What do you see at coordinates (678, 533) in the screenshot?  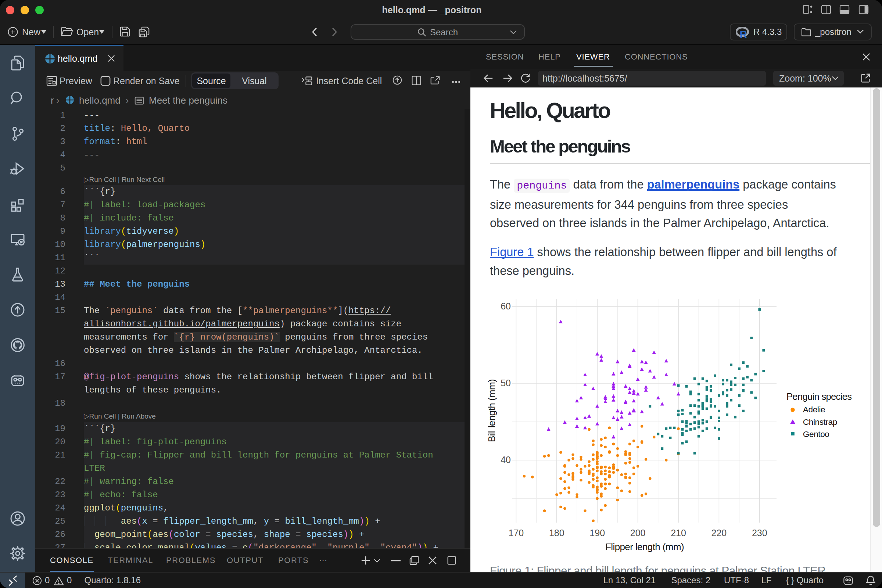 I see `svg-text: 210` at bounding box center [678, 533].